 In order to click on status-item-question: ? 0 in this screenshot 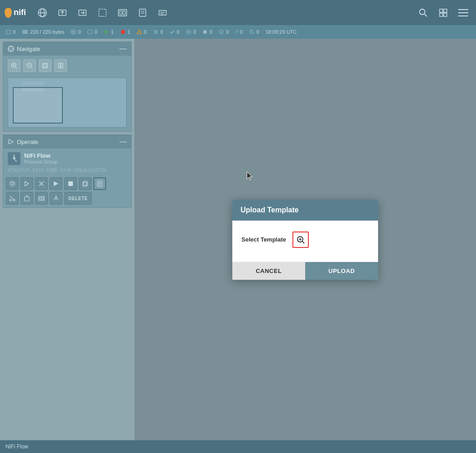, I will do `click(239, 32)`.